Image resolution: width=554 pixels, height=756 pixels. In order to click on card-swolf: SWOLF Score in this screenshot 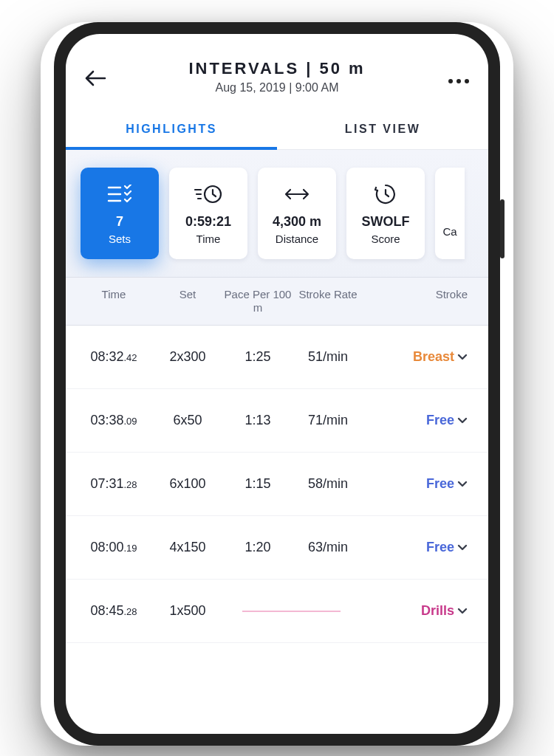, I will do `click(386, 213)`.